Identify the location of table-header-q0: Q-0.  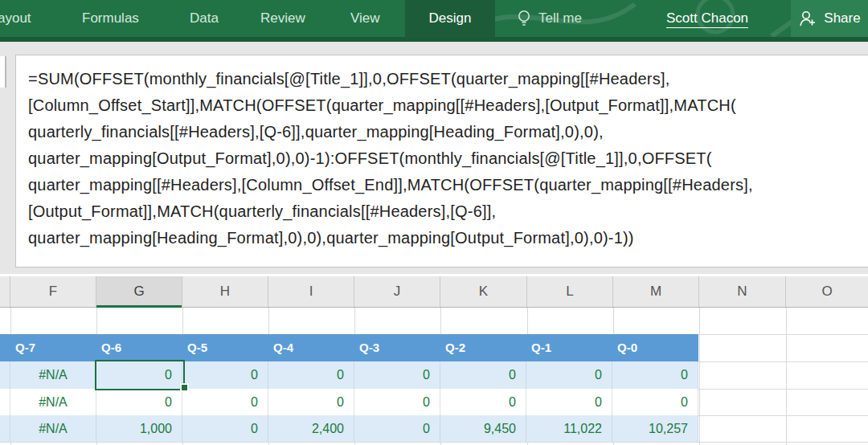
(656, 348).